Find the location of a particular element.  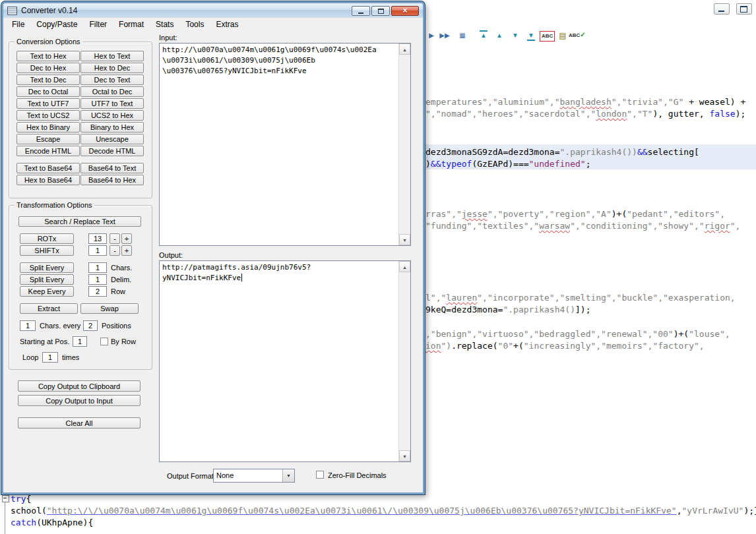

spacer is located at coordinates (80, 160).